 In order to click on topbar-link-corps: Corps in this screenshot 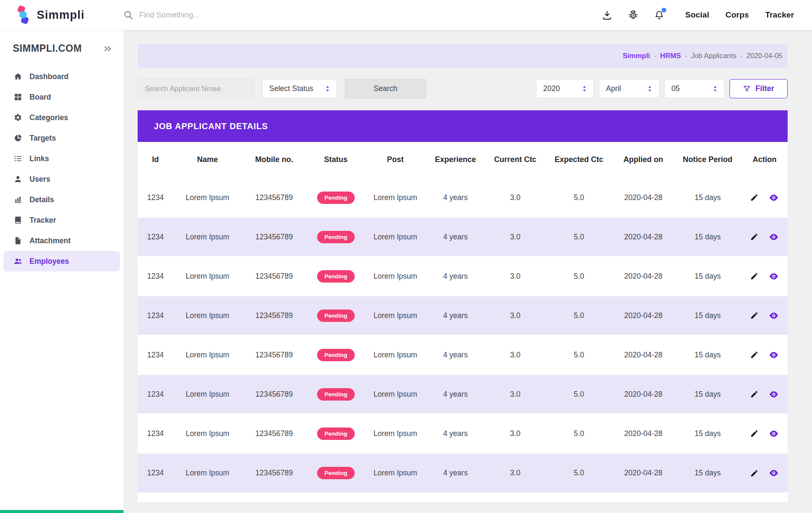, I will do `click(737, 15)`.